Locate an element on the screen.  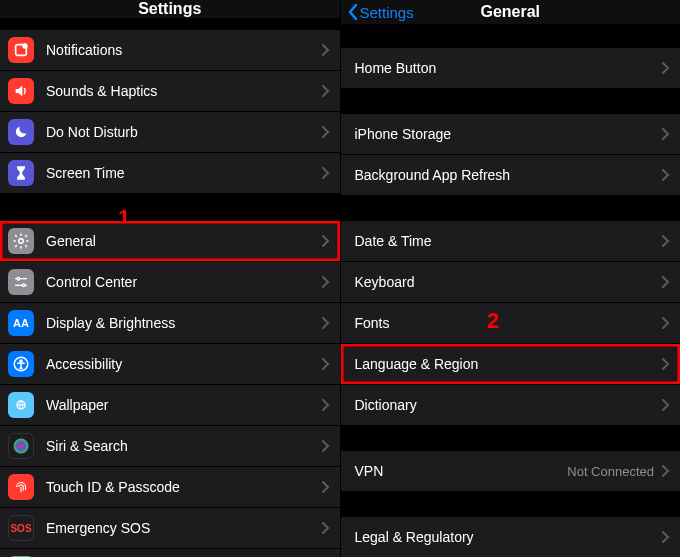
settings-item-general: General is located at coordinates (170, 242).